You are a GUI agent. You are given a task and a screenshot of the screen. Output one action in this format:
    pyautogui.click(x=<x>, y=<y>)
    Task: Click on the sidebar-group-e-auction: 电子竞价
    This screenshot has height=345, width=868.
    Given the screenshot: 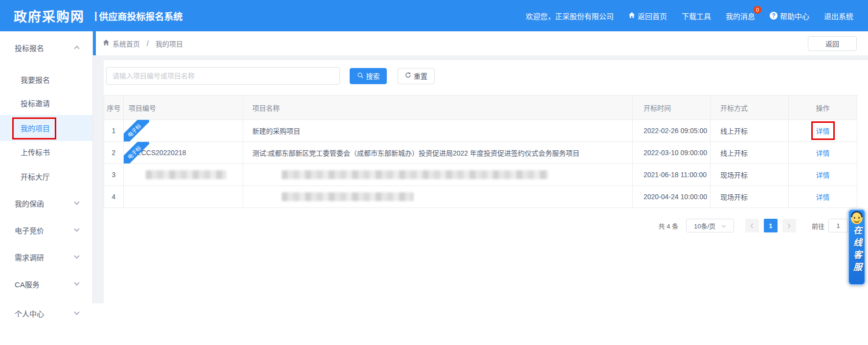 What is the action you would take?
    pyautogui.click(x=46, y=230)
    